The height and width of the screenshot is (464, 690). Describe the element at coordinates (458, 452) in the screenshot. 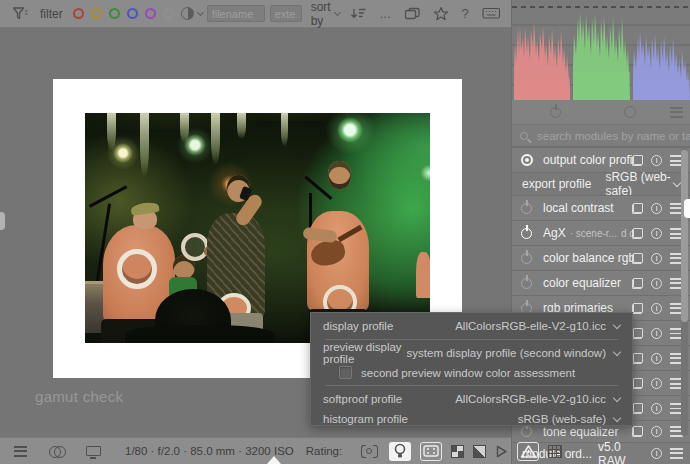

I see `raw-clipping-checker-icon` at that location.